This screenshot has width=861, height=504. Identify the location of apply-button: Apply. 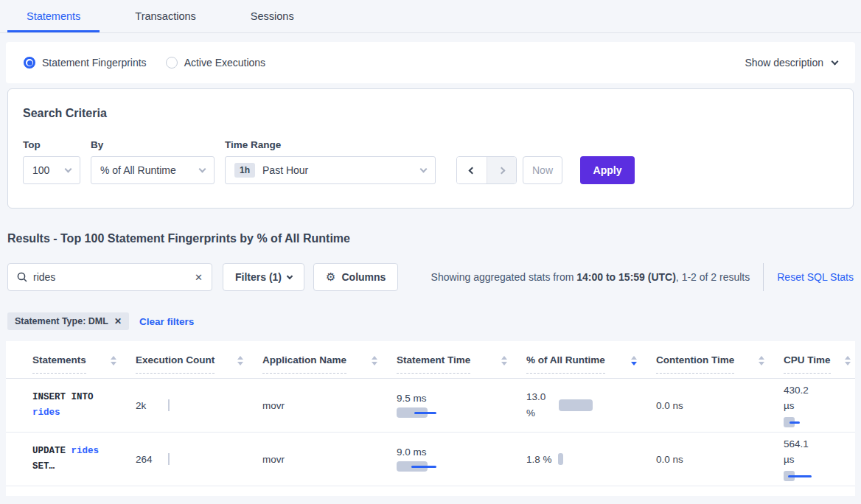
(607, 170).